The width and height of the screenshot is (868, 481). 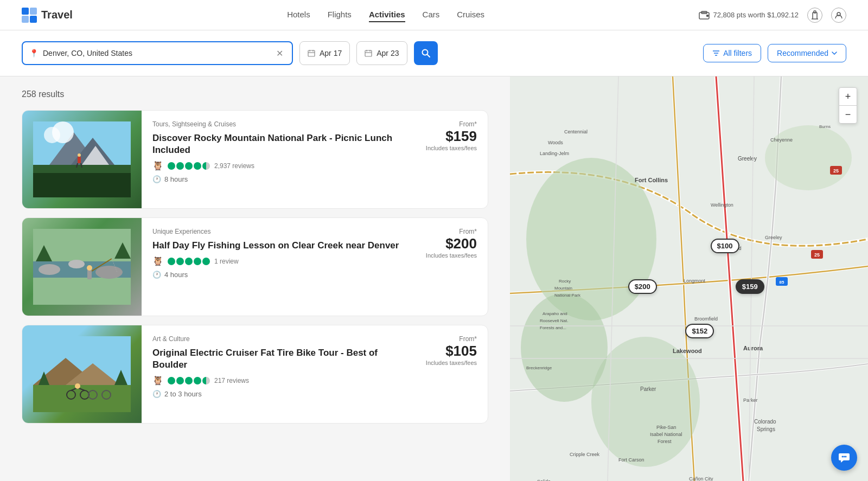 I want to click on from-label-2: From*, so click(x=447, y=232).